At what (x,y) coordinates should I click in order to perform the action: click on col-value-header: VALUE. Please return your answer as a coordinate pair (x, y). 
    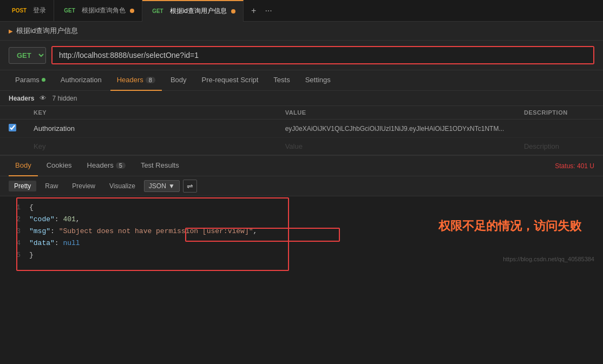
    Looking at the image, I should click on (396, 112).